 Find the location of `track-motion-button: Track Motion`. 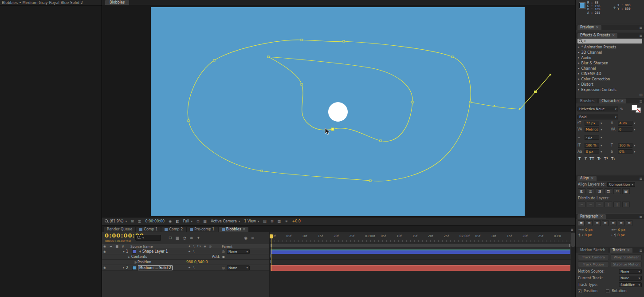

track-motion-button: Track Motion is located at coordinates (593, 265).